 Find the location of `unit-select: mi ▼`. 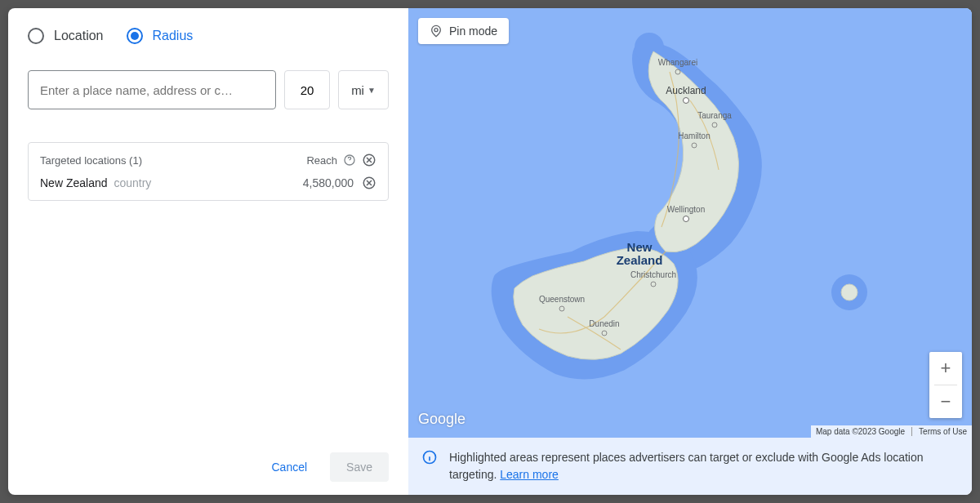

unit-select: mi ▼ is located at coordinates (363, 90).